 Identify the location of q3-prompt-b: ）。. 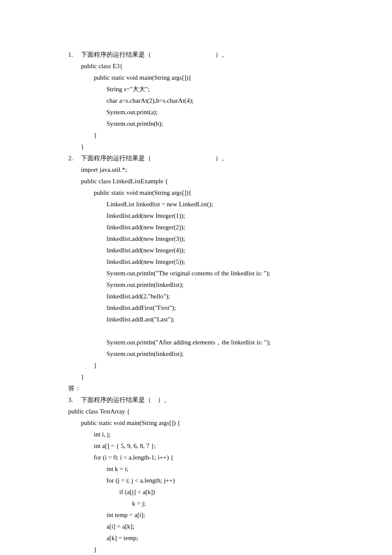
(164, 400).